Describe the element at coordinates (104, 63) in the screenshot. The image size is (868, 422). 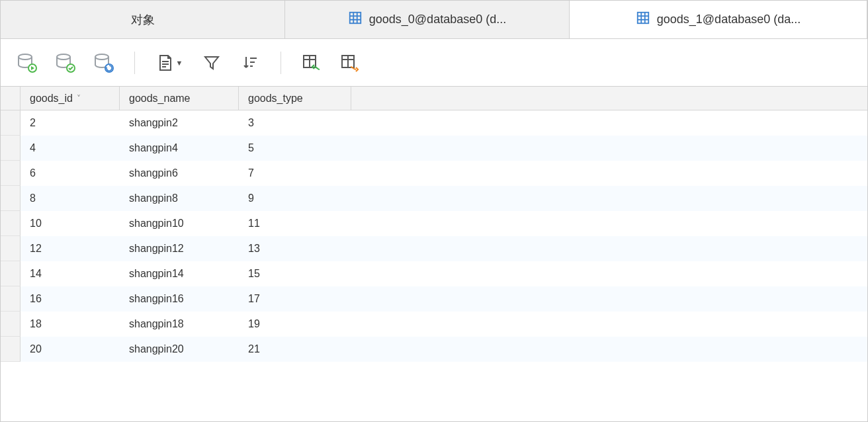
I see `refresh-button` at that location.